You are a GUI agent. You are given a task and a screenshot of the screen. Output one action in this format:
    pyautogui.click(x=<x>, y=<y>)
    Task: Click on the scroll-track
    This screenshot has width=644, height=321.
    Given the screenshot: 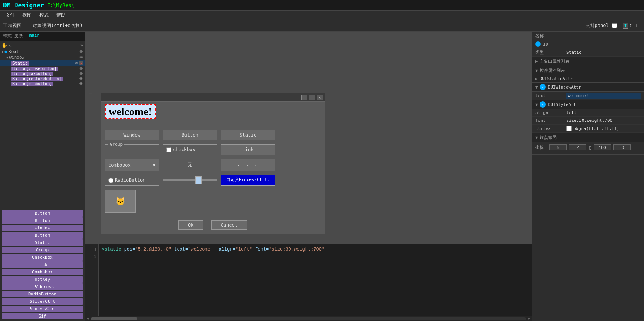 What is the action you would take?
    pyautogui.click(x=309, y=319)
    